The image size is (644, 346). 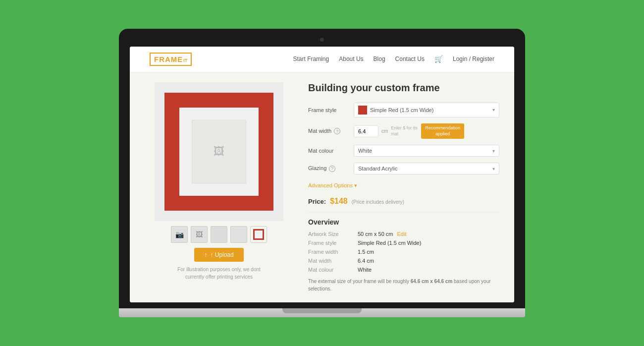 What do you see at coordinates (365, 270) in the screenshot?
I see `overview-mat-colour-val: White` at bounding box center [365, 270].